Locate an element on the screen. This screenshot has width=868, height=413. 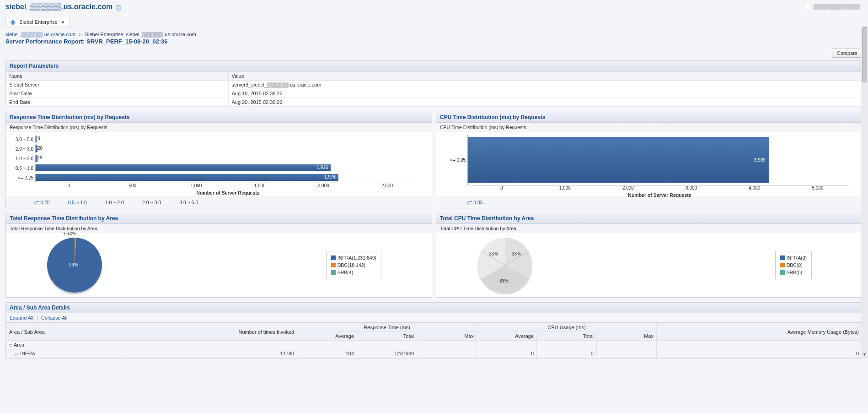
pie-legend: INFRA(0) DBC(0) SRB(0) is located at coordinates (793, 265).